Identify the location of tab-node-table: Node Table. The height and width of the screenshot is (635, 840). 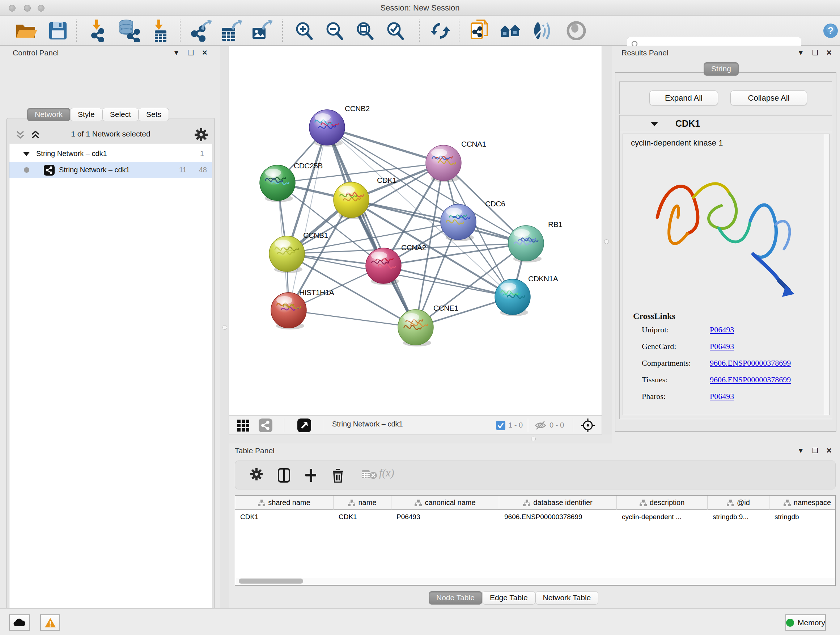
(456, 598).